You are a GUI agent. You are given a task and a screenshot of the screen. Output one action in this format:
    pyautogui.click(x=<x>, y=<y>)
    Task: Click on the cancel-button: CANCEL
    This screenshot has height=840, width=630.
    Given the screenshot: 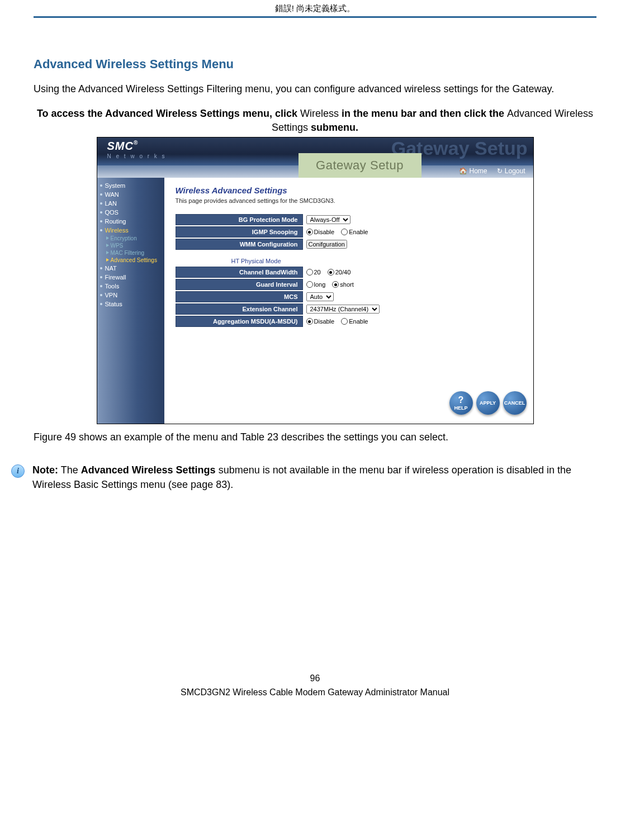 What is the action you would take?
    pyautogui.click(x=515, y=403)
    